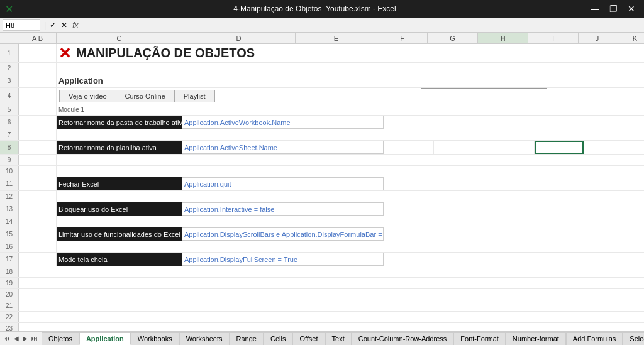  What do you see at coordinates (239, 80) in the screenshot?
I see `cell-section-title: Application` at bounding box center [239, 80].